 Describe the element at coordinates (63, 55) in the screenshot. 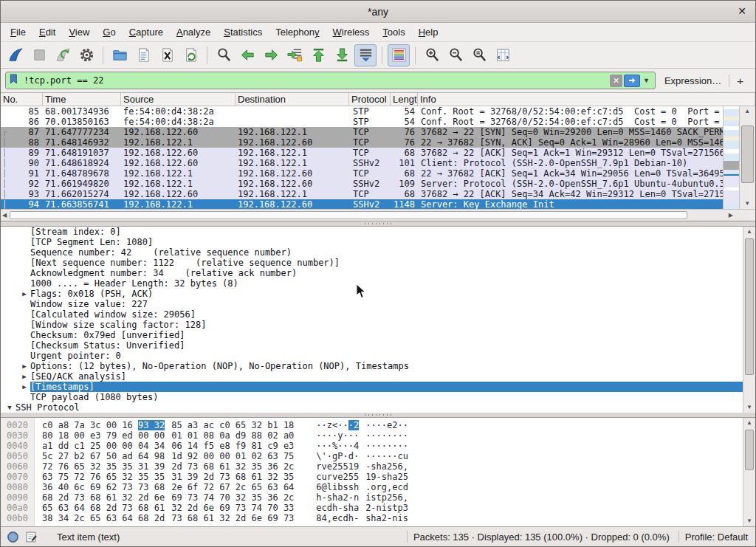

I see `restart-capture-icon` at that location.